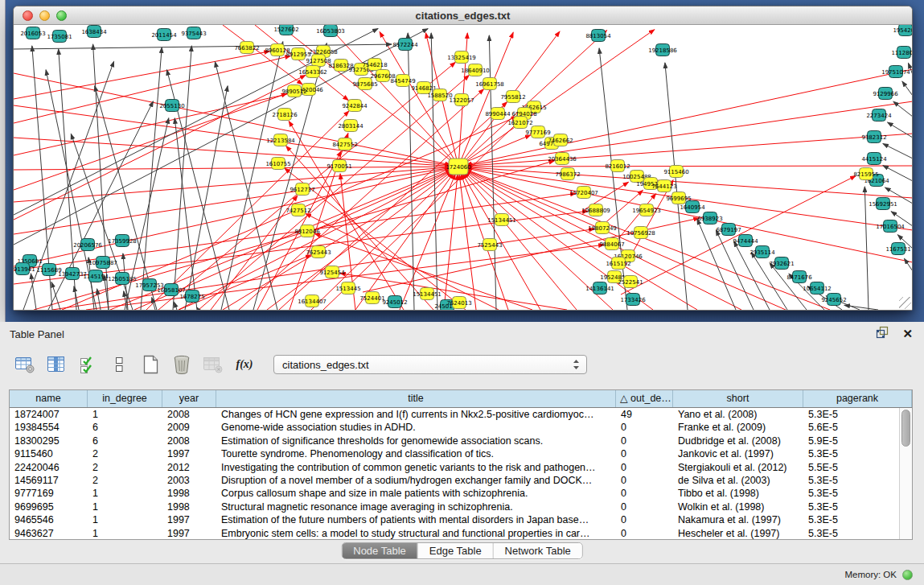 The height and width of the screenshot is (585, 924). I want to click on table-cell: Investigating the contribution of common…, so click(417, 468).